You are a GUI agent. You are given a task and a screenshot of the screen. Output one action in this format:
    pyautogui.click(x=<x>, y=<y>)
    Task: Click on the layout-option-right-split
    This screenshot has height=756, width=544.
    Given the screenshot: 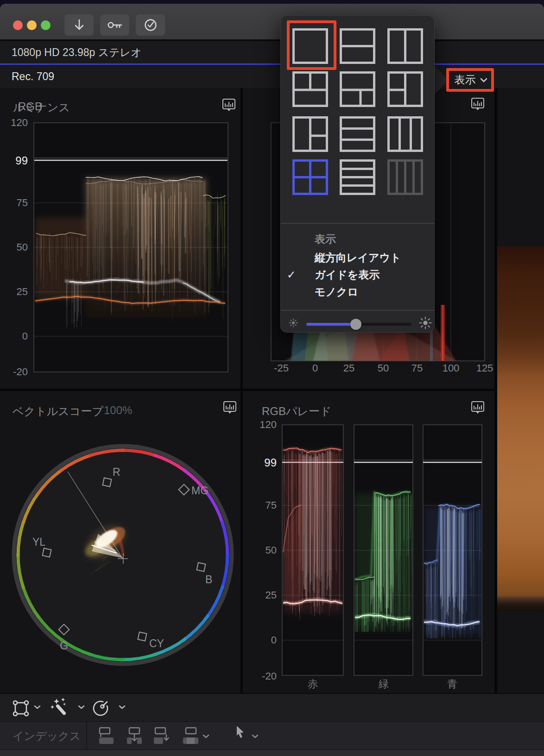 What is the action you would take?
    pyautogui.click(x=310, y=134)
    